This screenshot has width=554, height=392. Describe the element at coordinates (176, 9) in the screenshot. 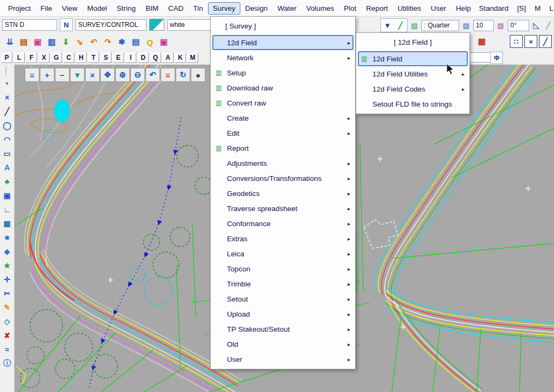

I see `menubar-item: CAD` at that location.